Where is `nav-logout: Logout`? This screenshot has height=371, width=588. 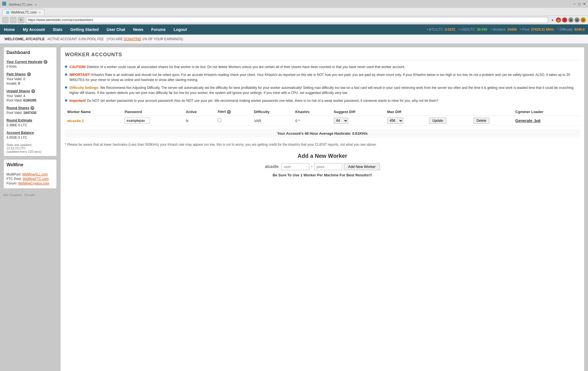
nav-logout: Logout is located at coordinates (180, 30).